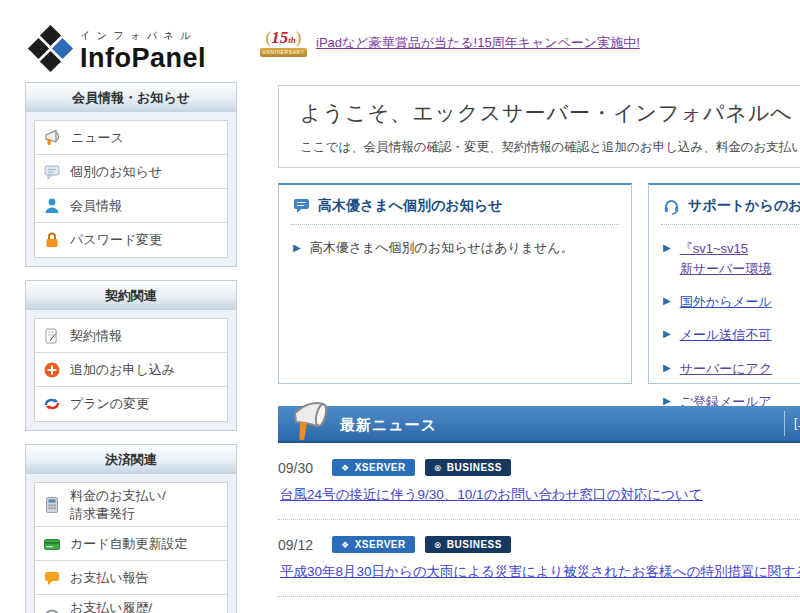  I want to click on support-link: 国外からメール, so click(726, 302).